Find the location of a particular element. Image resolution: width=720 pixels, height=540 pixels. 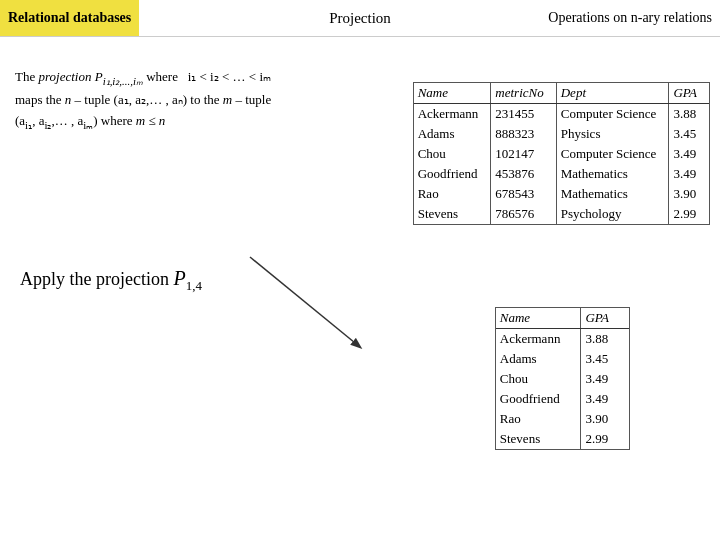

header-projection-label: Projection is located at coordinates (360, 18).